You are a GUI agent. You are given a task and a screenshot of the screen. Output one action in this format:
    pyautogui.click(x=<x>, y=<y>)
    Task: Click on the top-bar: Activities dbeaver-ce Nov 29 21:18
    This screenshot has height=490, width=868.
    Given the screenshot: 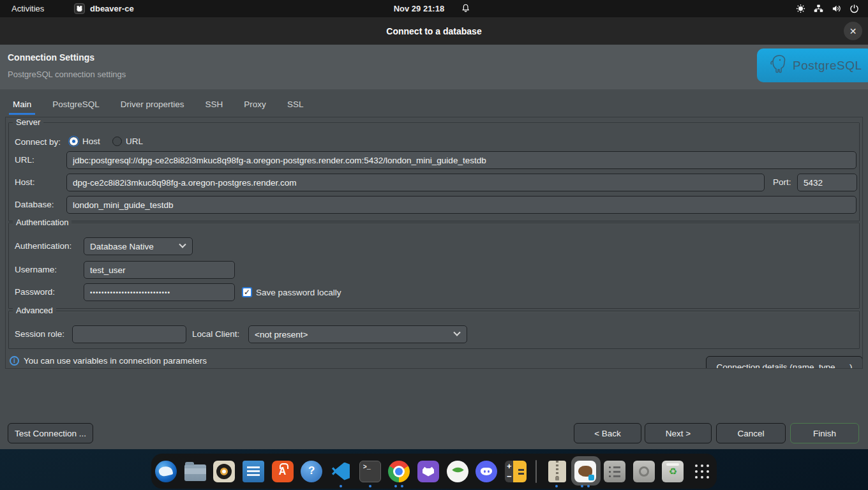 What is the action you would take?
    pyautogui.click(x=434, y=9)
    